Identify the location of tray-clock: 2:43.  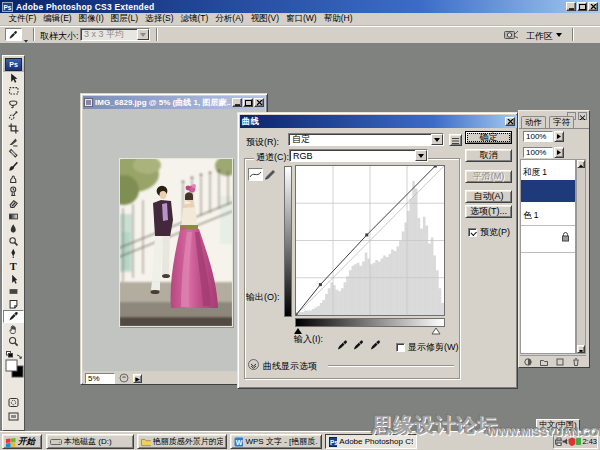
(590, 442).